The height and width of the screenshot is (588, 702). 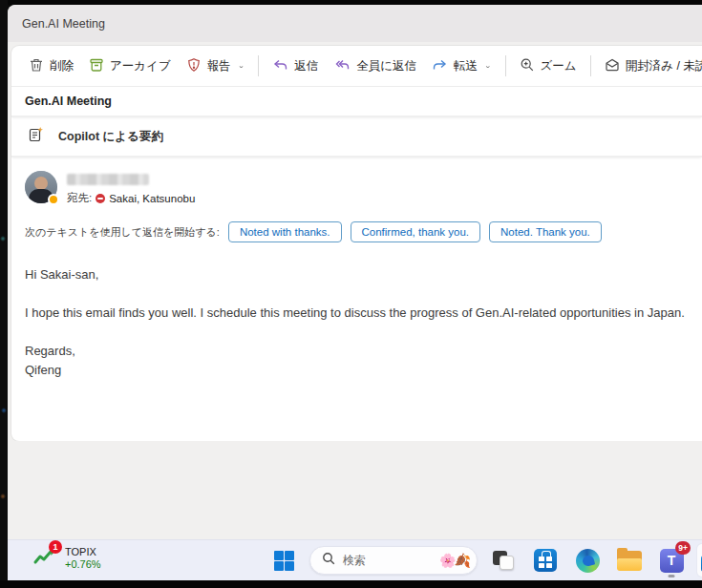 I want to click on sender-row: 宛先: Sakai, Katsunobu, so click(x=363, y=188).